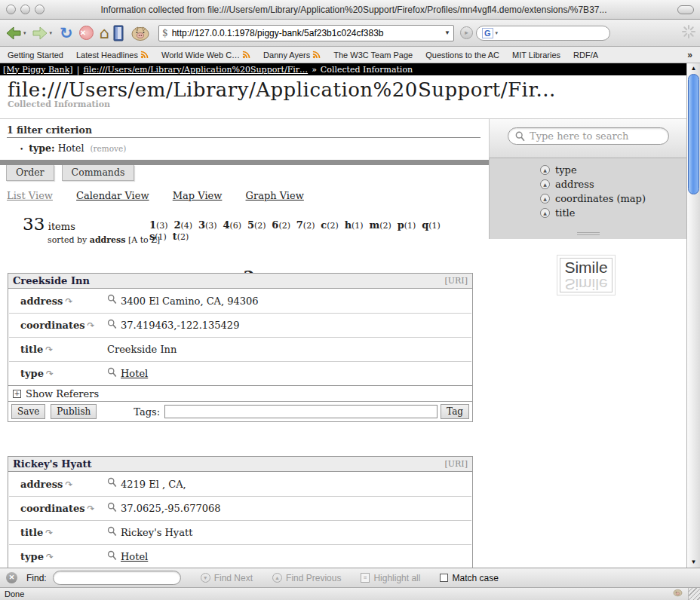 The height and width of the screenshot is (600, 700). Describe the element at coordinates (17, 393) in the screenshot. I see `expand-plus-icon: +` at that location.